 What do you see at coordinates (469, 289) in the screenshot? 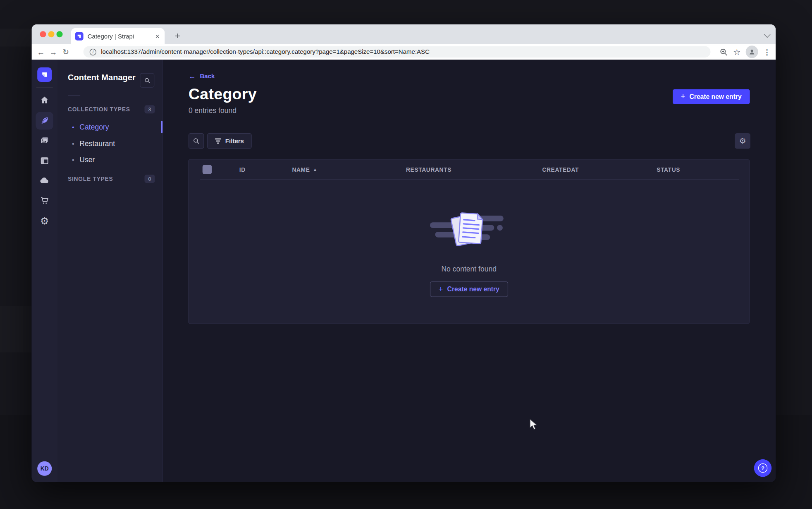
I see `empty-create-entry-button: + Create new entry` at bounding box center [469, 289].